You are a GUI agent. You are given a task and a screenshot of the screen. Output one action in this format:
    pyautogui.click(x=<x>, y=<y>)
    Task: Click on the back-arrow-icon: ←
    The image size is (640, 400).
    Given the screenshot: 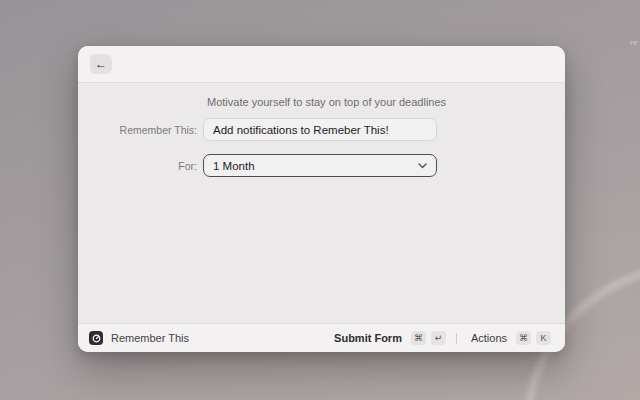 What is the action you would take?
    pyautogui.click(x=101, y=64)
    